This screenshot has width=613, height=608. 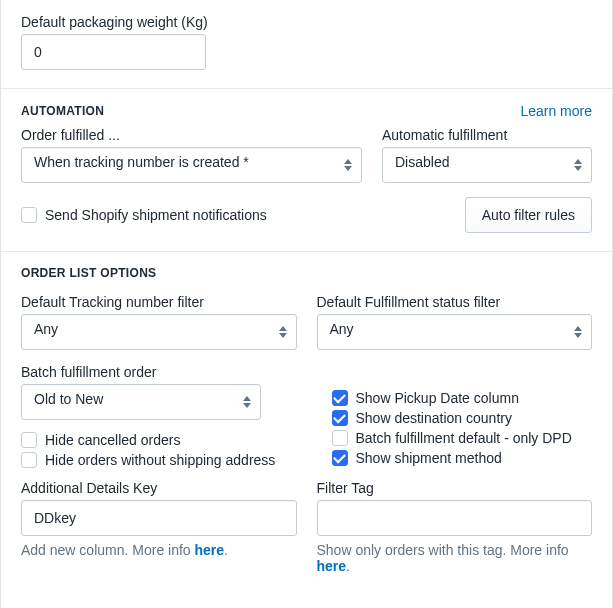 I want to click on filter-tag-input, so click(x=455, y=518).